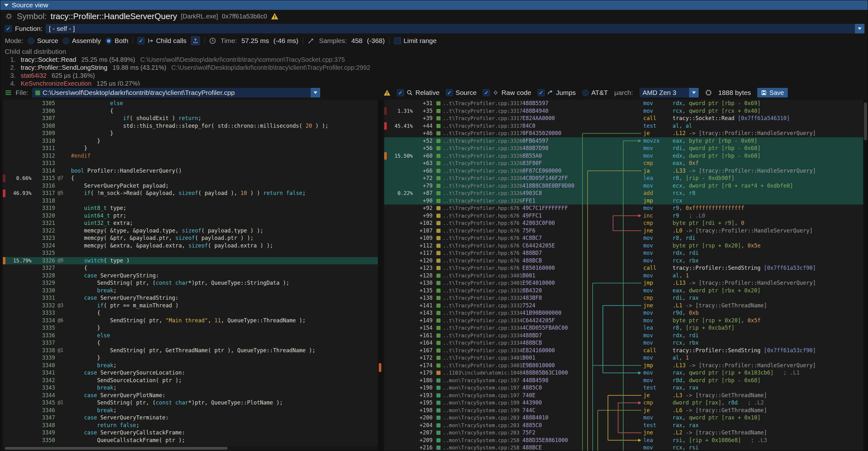  Describe the element at coordinates (190, 223) in the screenshot. I see `source-line: 3321 uint32_t extra;` at that location.